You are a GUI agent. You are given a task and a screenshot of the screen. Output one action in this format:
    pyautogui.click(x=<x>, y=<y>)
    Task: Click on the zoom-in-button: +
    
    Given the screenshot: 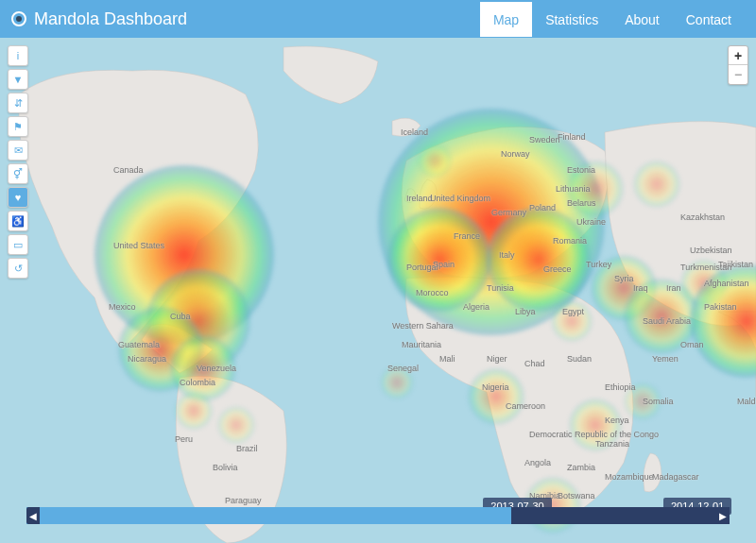 What is the action you would take?
    pyautogui.click(x=738, y=56)
    